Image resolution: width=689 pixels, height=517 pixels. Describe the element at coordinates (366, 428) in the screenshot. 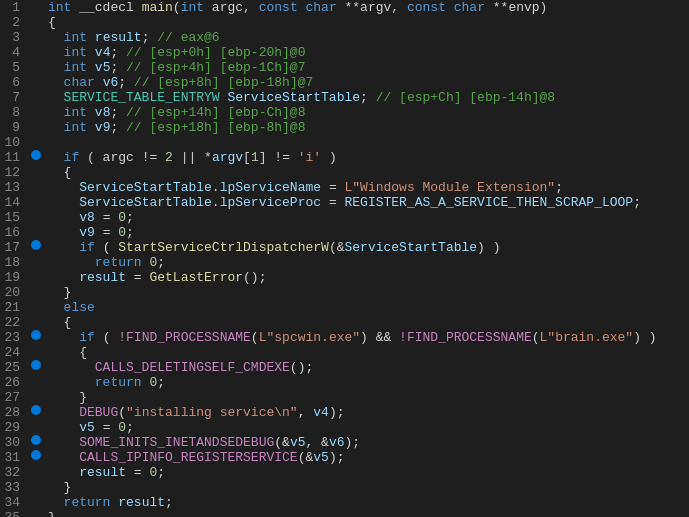

I see `code-text: v5 = 0;` at that location.